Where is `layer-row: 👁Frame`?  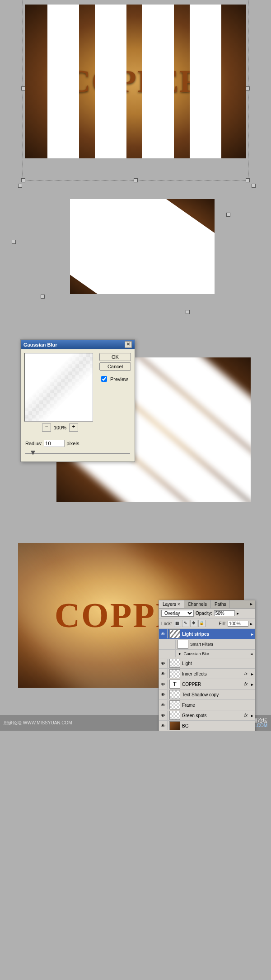
layer-row: 👁Frame is located at coordinates (207, 705).